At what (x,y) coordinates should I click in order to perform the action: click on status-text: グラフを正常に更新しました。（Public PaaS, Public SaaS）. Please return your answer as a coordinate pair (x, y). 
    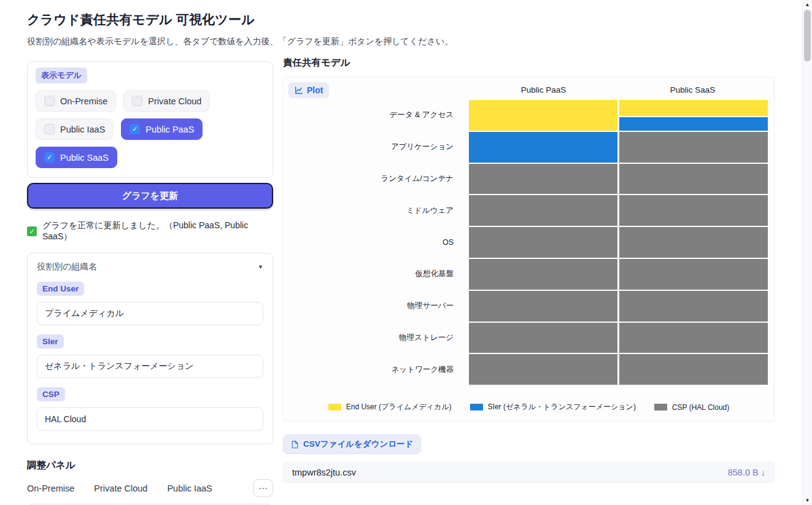
    Looking at the image, I should click on (158, 231).